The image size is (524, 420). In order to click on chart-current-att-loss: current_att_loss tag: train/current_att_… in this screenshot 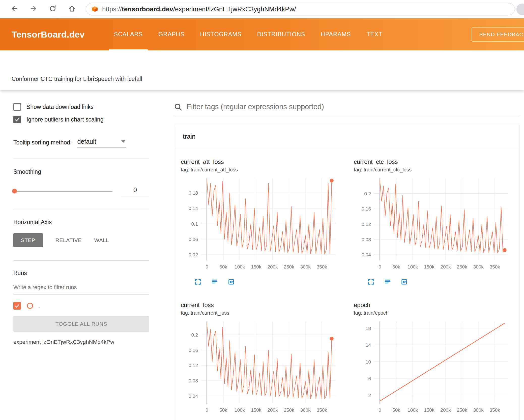, I will do `click(262, 222)`.